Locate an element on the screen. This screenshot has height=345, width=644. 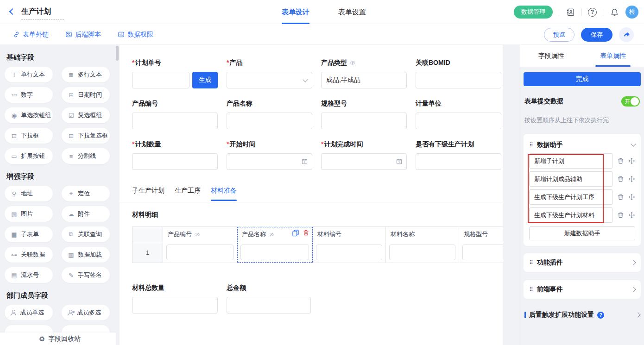
tab-form-settings: 表单设置 is located at coordinates (352, 12).